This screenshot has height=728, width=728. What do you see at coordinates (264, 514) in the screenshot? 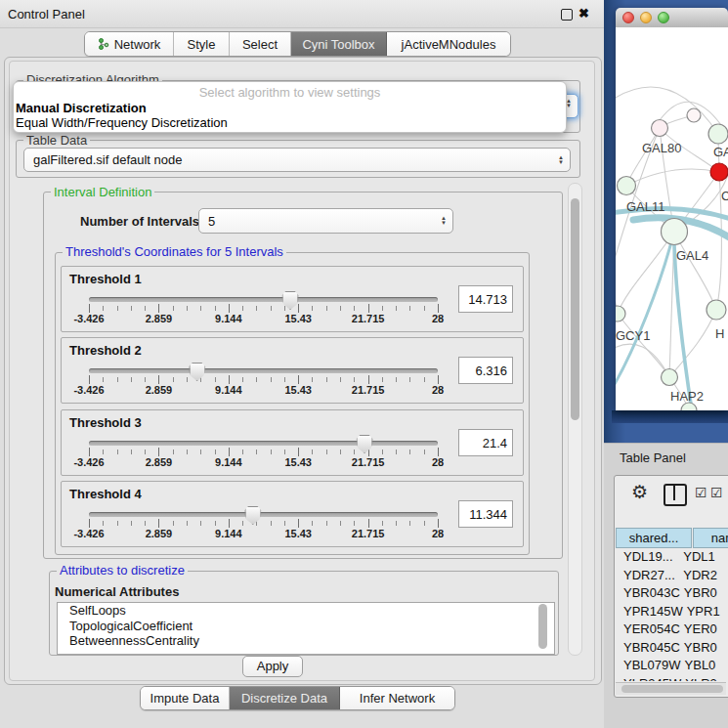
I see `threshold-4-slider` at bounding box center [264, 514].